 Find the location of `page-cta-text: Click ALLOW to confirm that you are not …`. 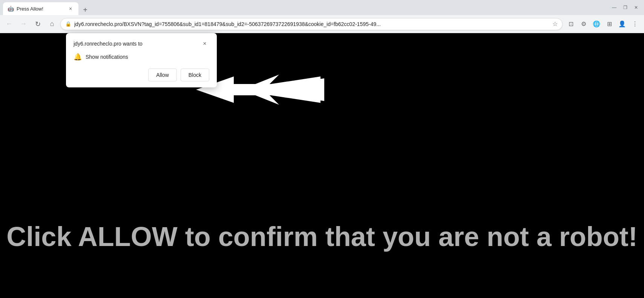

page-cta-text: Click ALLOW to confirm that you are not … is located at coordinates (322, 237).